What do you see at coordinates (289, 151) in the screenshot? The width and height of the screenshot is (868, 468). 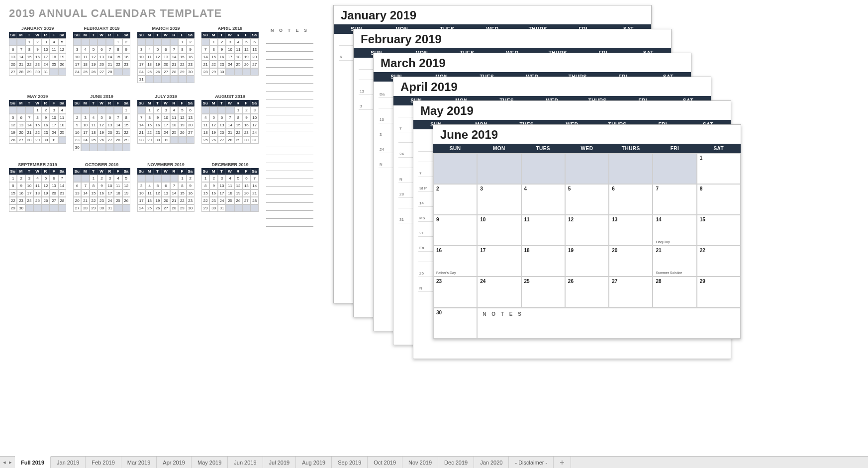 I see `notes-line` at bounding box center [289, 151].